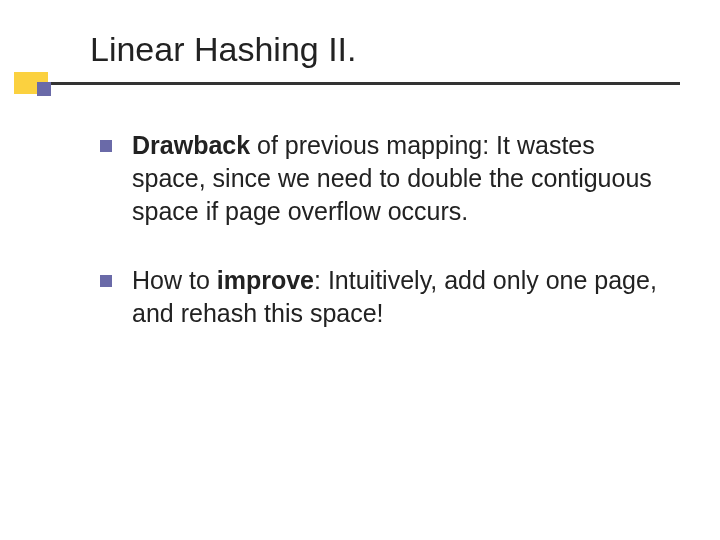  Describe the element at coordinates (401, 178) in the screenshot. I see `bullet-text: Drawback of previous mapping: It wastes …` at that location.